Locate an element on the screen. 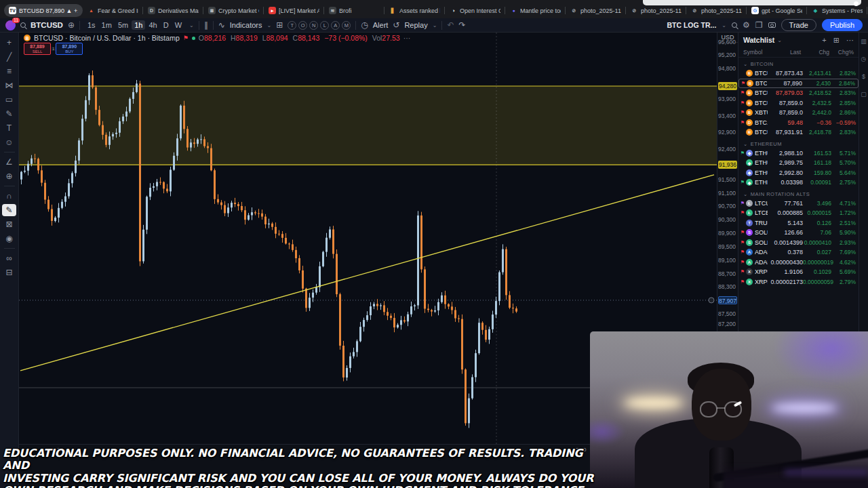 The width and height of the screenshot is (868, 488). text-tool: T is located at coordinates (9, 128).